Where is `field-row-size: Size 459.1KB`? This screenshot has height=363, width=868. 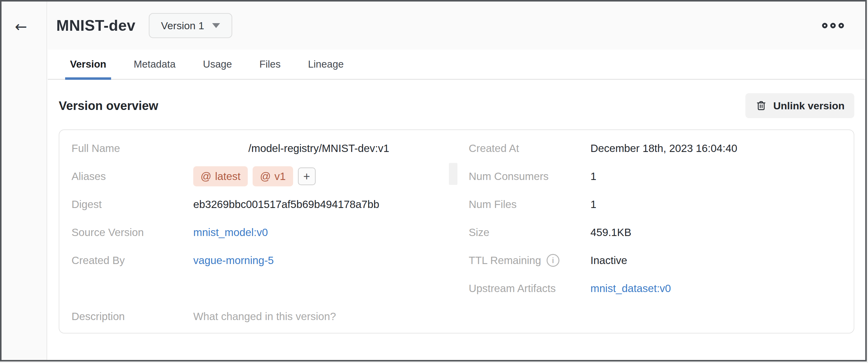 field-row-size: Size 459.1KB is located at coordinates (655, 233).